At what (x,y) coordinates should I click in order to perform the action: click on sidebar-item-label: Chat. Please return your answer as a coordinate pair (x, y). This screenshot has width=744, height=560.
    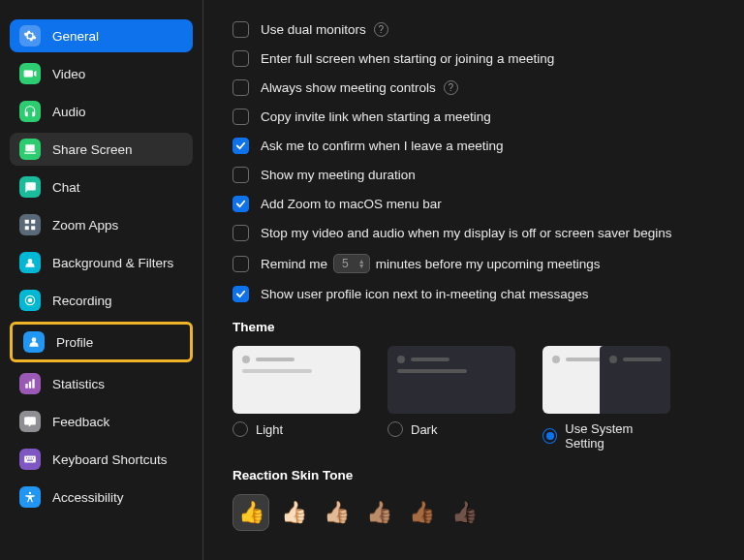
    Looking at the image, I should click on (66, 188).